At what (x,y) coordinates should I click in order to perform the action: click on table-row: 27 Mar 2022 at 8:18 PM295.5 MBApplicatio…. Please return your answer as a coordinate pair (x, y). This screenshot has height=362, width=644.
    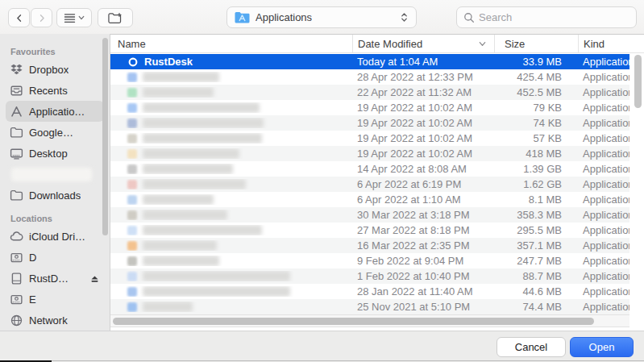
    Looking at the image, I should click on (370, 231).